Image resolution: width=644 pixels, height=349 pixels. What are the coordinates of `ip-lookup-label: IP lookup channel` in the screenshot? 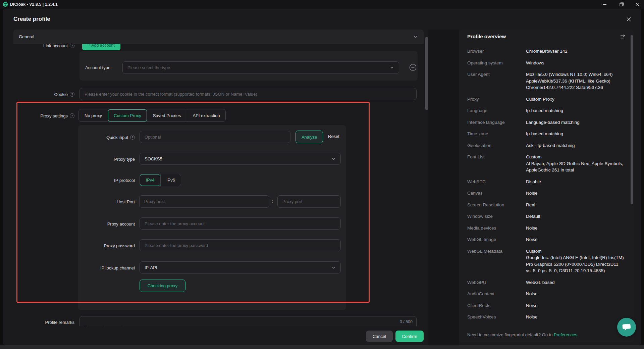 It's located at (93, 268).